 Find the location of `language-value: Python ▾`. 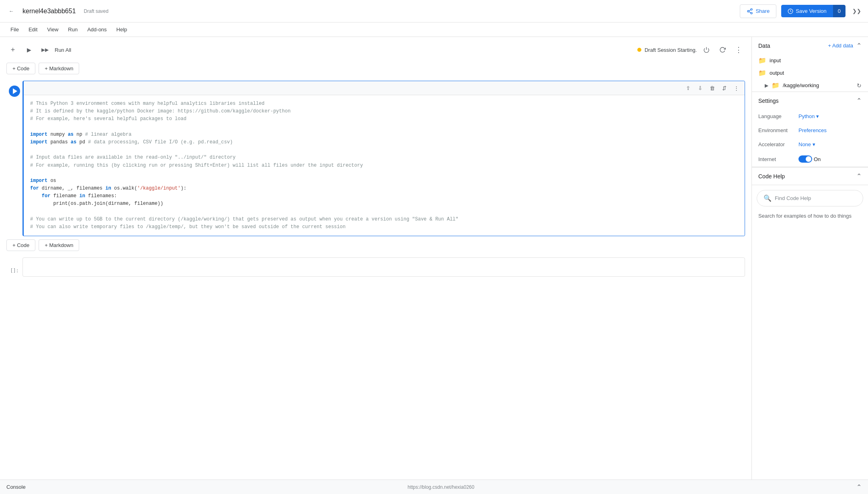

language-value: Python ▾ is located at coordinates (809, 116).